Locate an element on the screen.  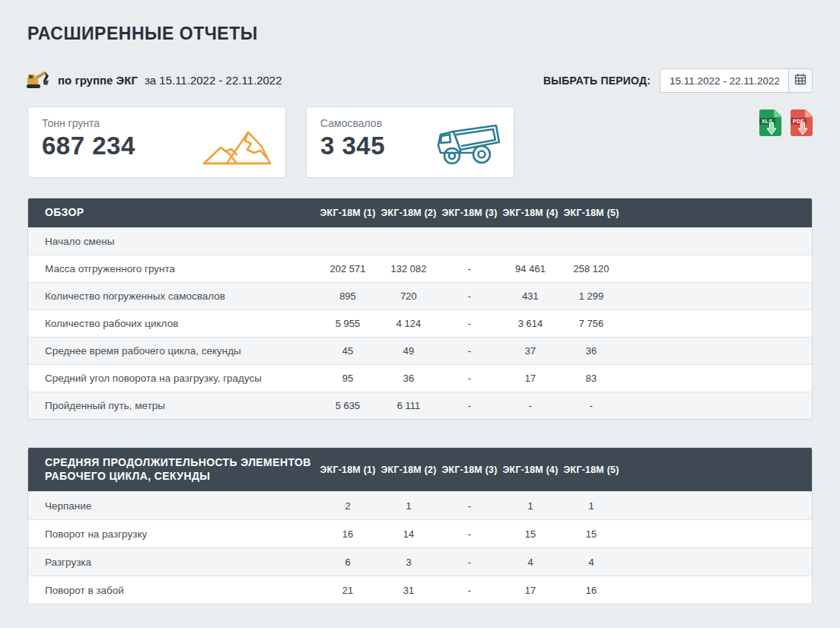
cell-value: 895 is located at coordinates (348, 297).